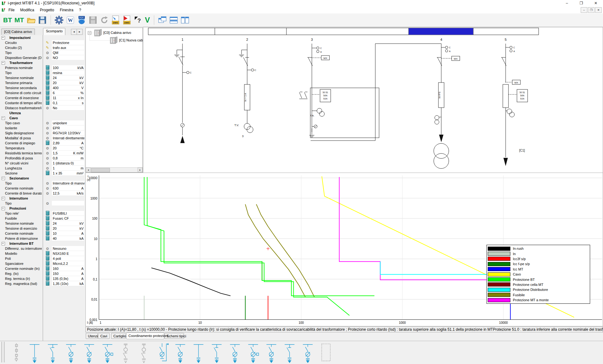 The height and width of the screenshot is (364, 603). Describe the element at coordinates (43, 58) in the screenshot. I see `property-row-dispositivo-generale-di: Dispositivo Generale (DI⊙NO` at that location.